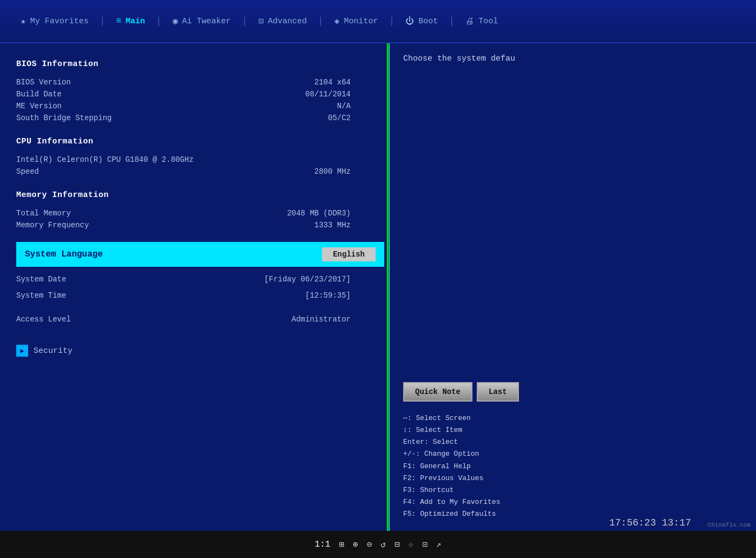  Describe the element at coordinates (43, 82) in the screenshot. I see `bios-version-label: BIOS Version` at that location.